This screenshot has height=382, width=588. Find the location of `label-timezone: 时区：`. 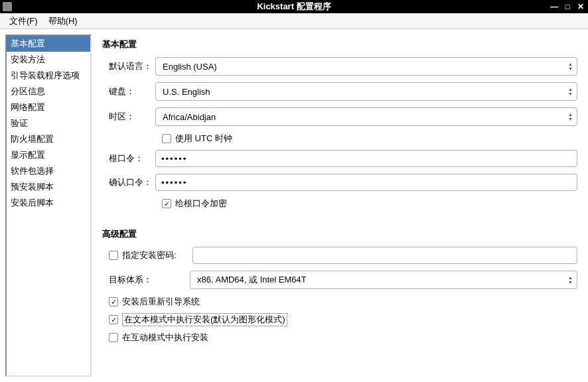

label-timezone: 时区： is located at coordinates (129, 117).